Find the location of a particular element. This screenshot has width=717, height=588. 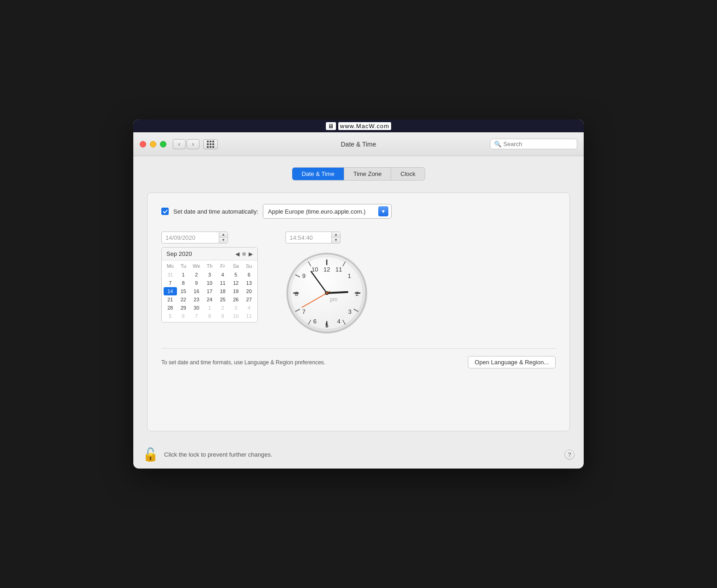

day-label-mo: Mo is located at coordinates (170, 266).